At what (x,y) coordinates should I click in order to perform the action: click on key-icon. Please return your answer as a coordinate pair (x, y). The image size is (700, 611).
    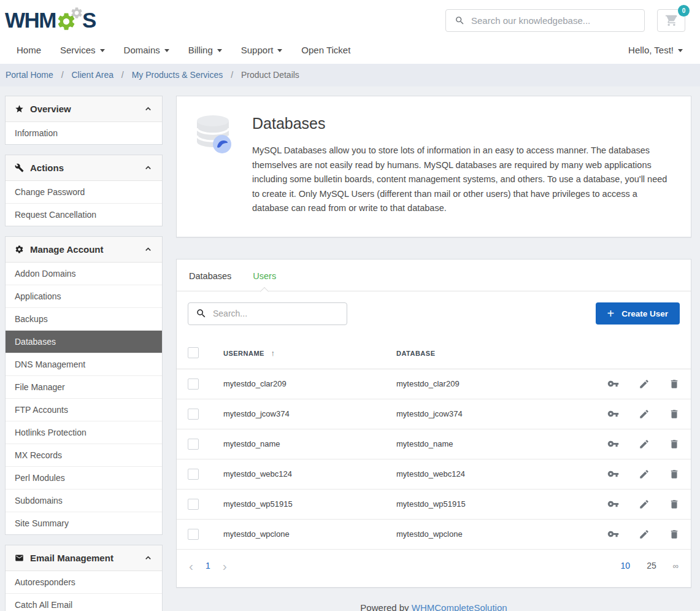
    Looking at the image, I should click on (613, 413).